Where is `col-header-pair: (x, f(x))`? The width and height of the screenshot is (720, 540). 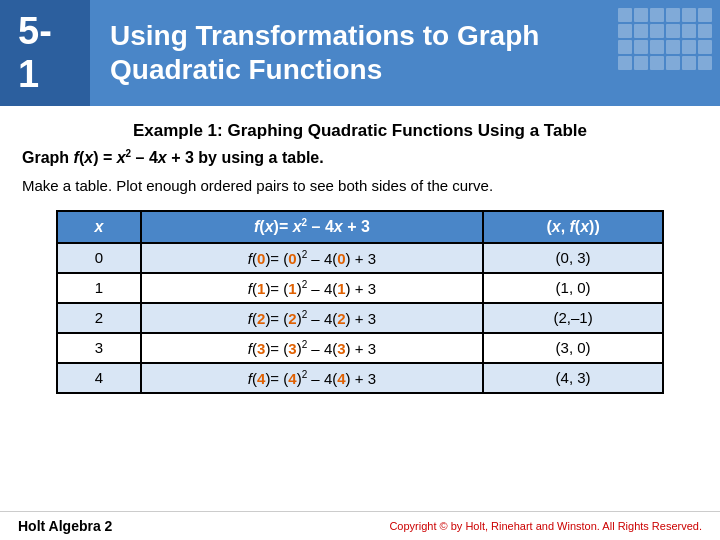 col-header-pair: (x, f(x)) is located at coordinates (573, 226).